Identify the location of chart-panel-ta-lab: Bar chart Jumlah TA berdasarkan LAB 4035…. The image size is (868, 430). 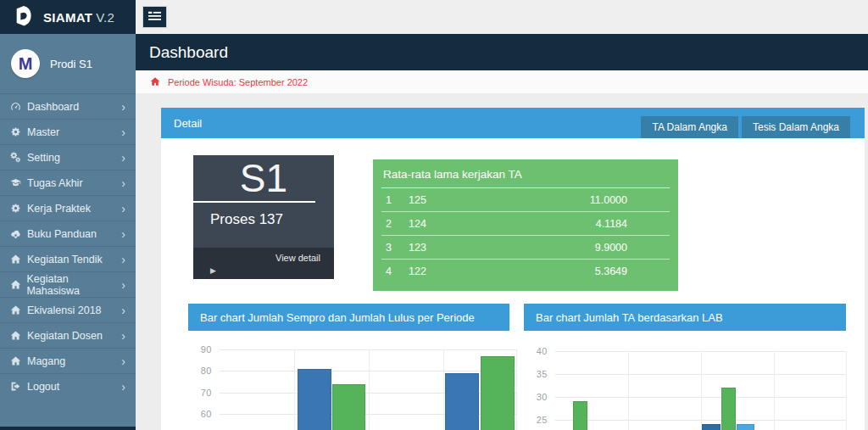
(694, 366).